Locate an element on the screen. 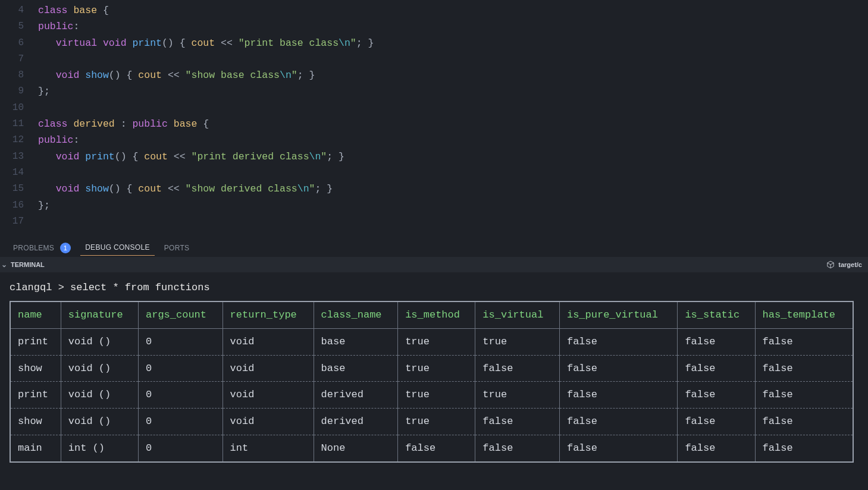  table-cell: None is located at coordinates (356, 448).